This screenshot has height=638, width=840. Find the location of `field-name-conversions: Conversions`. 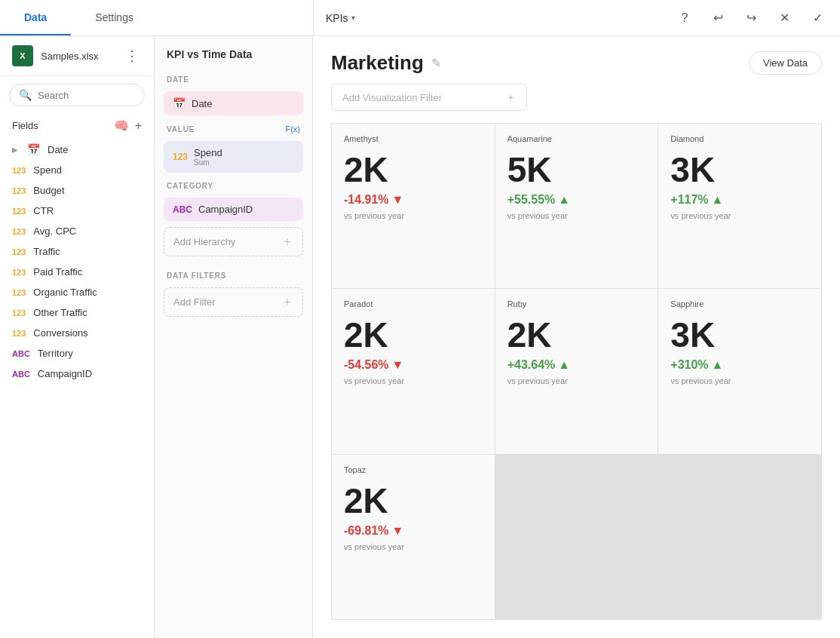

field-name-conversions: Conversions is located at coordinates (60, 333).